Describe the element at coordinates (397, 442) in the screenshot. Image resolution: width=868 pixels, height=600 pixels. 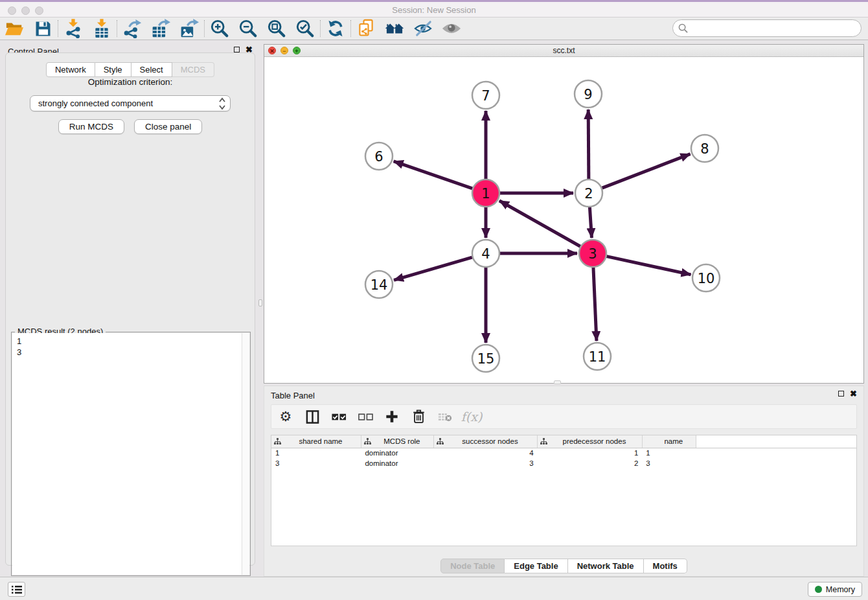
I see `column-header-MCDS-role: MCDS role` at that location.